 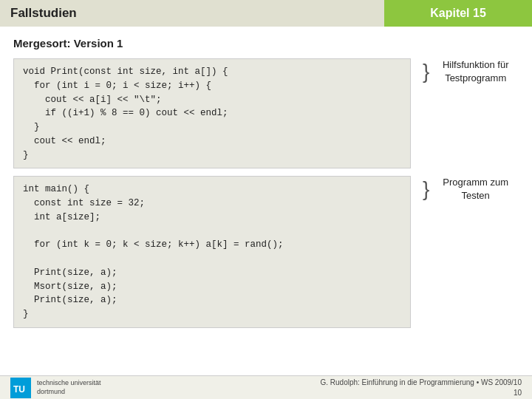 I want to click on svg-text: TU, so click(x=19, y=389).